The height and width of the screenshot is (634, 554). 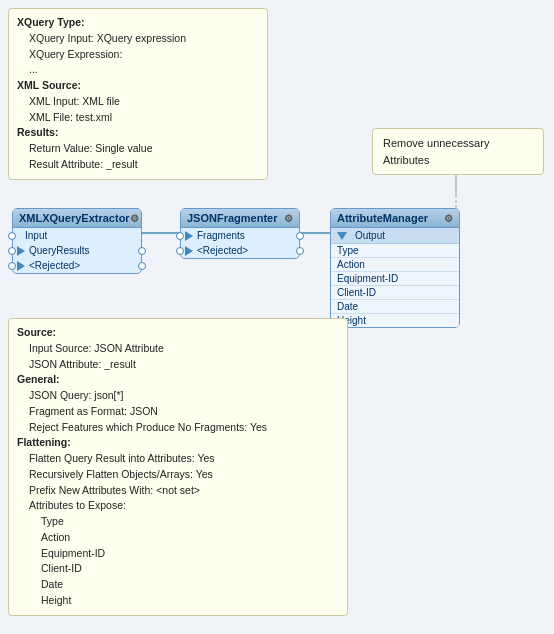 What do you see at coordinates (142, 251) in the screenshot?
I see `xquery-queryresults-right-dot` at bounding box center [142, 251].